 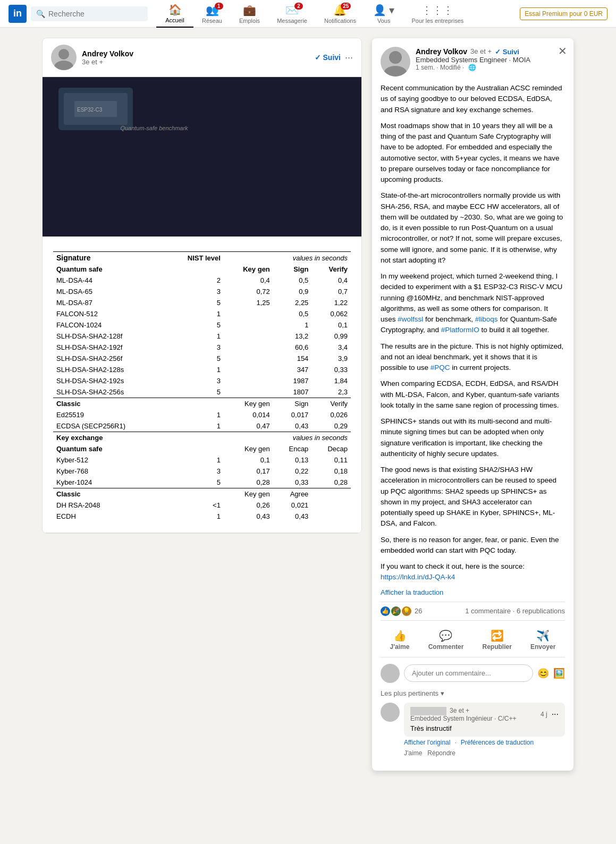 What do you see at coordinates (250, 10) in the screenshot?
I see `jobs-icon: 💼` at bounding box center [250, 10].